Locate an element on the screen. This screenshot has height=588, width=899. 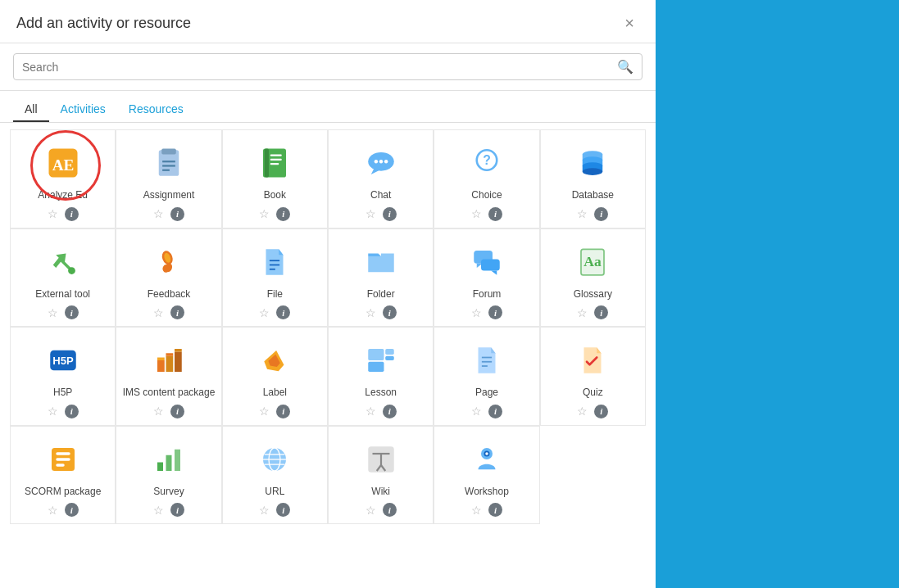
list-item: Wiki ☆ i is located at coordinates (380, 475).